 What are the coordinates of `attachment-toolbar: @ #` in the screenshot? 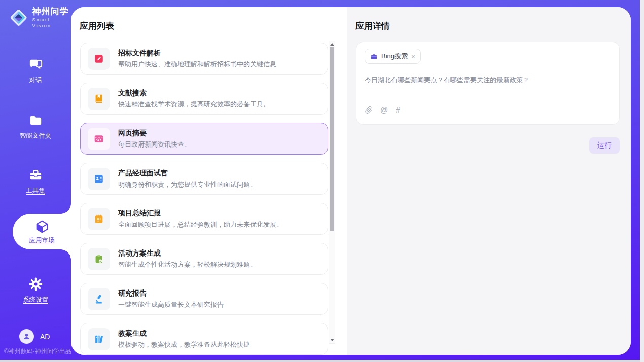 It's located at (488, 110).